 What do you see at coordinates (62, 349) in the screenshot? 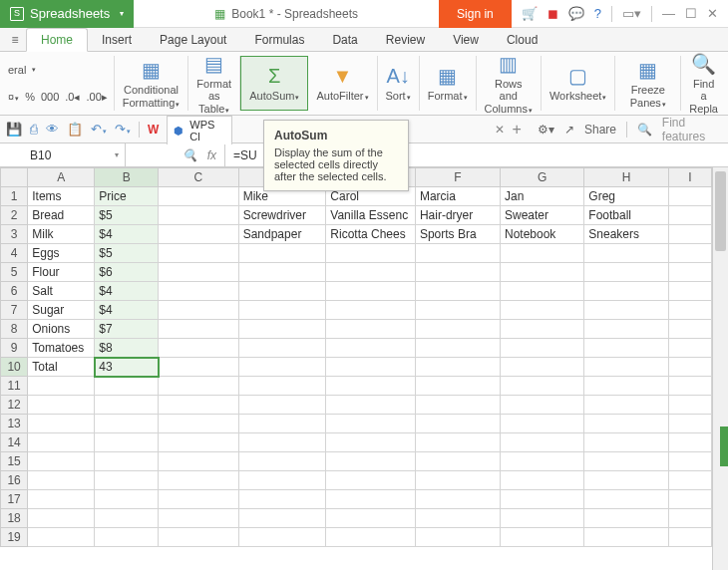
I see `cell-A9: Tomatoes` at bounding box center [62, 349].